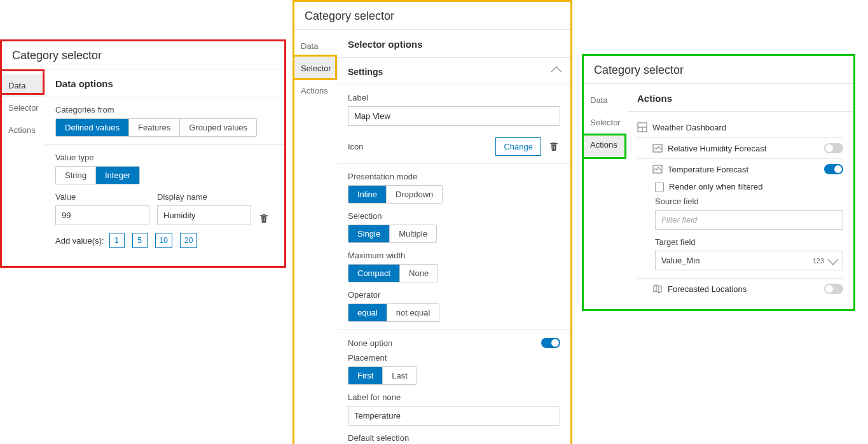  What do you see at coordinates (156, 127) in the screenshot?
I see `categories-from-segment: Defined values Features Grouped values` at bounding box center [156, 127].